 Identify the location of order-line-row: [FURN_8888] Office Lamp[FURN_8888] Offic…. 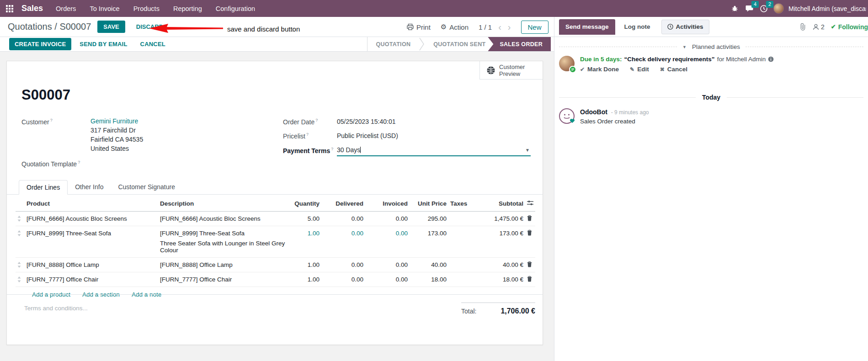
(275, 265).